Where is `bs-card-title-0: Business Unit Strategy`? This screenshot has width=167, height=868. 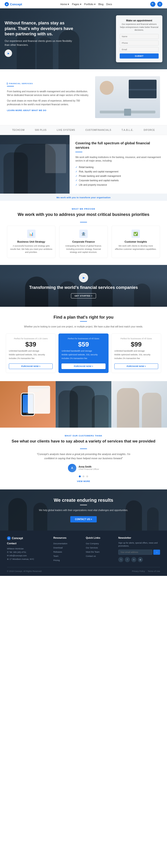
bs-card-title-0: Business Unit Strategy is located at coordinates (31, 242).